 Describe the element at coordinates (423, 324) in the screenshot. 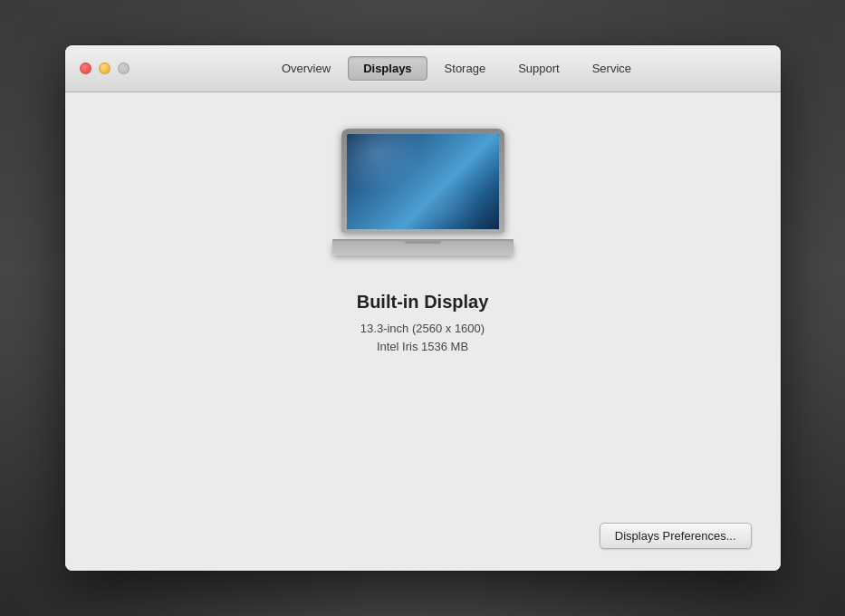

I see `display-info: Built-in Display 13.3-inch (2560 x 1600)…` at that location.